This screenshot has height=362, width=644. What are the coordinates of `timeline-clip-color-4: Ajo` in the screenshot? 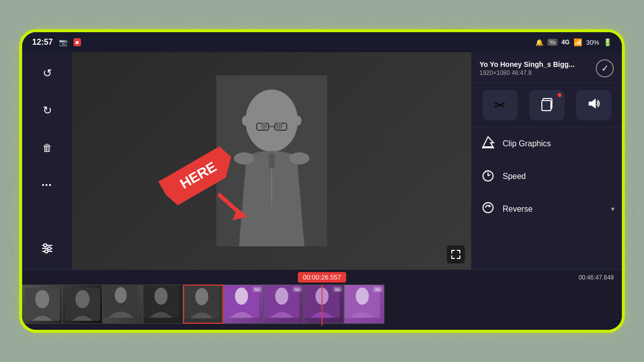 It's located at (364, 304).